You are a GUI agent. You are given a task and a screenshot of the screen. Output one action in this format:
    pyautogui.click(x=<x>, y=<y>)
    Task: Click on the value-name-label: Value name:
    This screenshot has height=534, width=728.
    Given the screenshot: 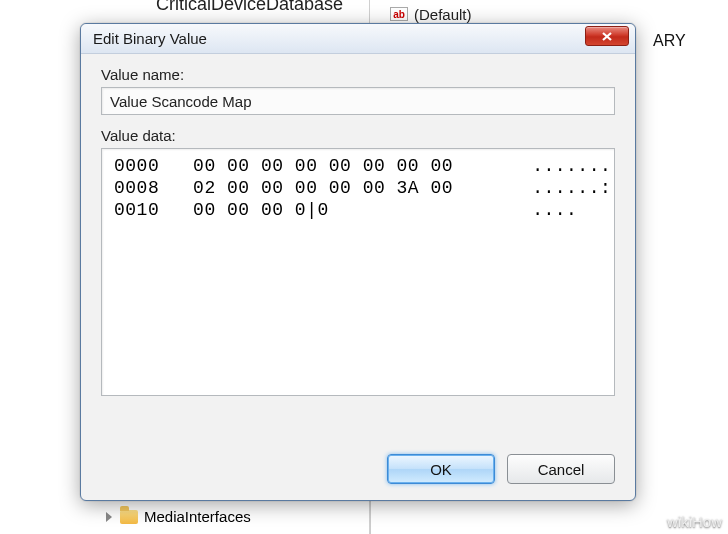 What is the action you would take?
    pyautogui.click(x=358, y=74)
    